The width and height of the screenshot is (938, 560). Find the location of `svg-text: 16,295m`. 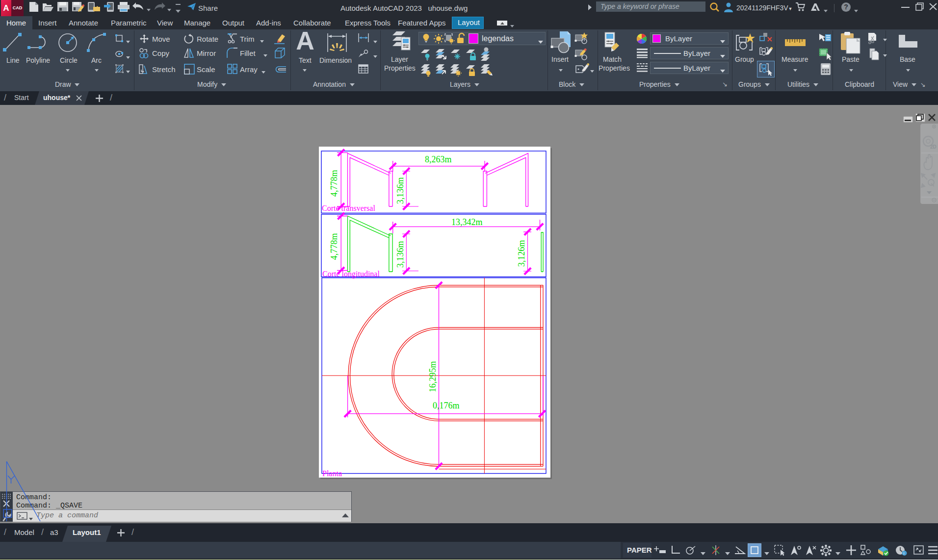

svg-text: 16,295m is located at coordinates (433, 377).